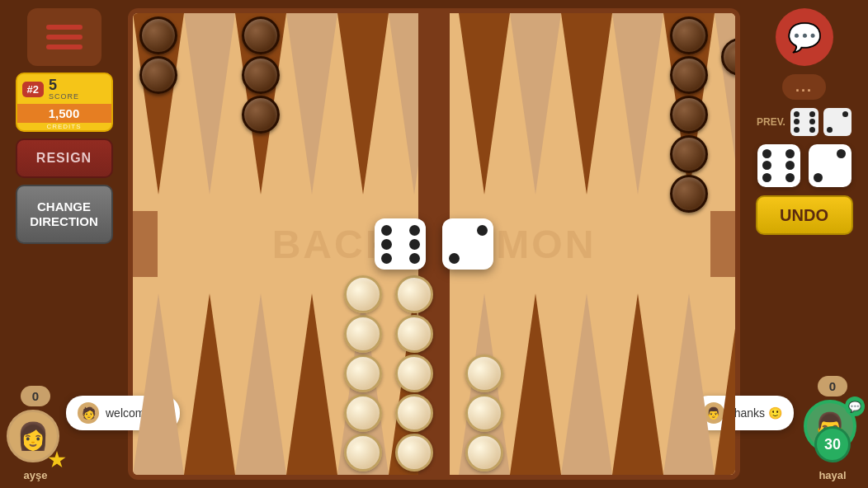 The image size is (868, 488). What do you see at coordinates (64, 37) in the screenshot?
I see `menu-button` at bounding box center [64, 37].